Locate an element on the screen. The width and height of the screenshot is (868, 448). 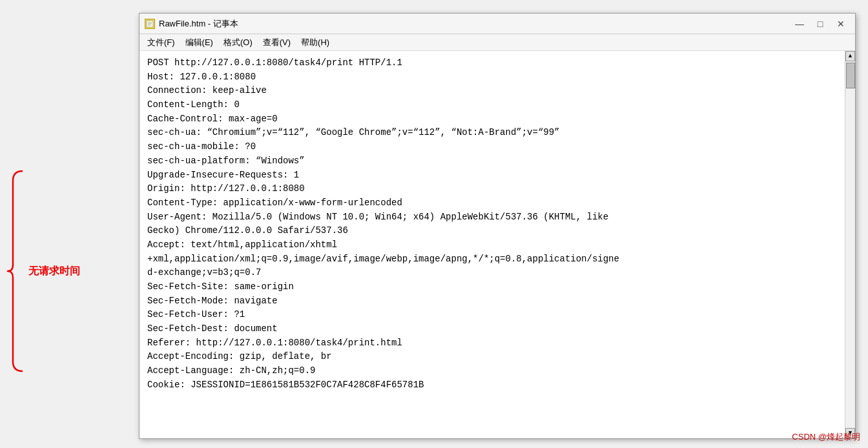
menu-file: 文件(F) is located at coordinates (161, 43).